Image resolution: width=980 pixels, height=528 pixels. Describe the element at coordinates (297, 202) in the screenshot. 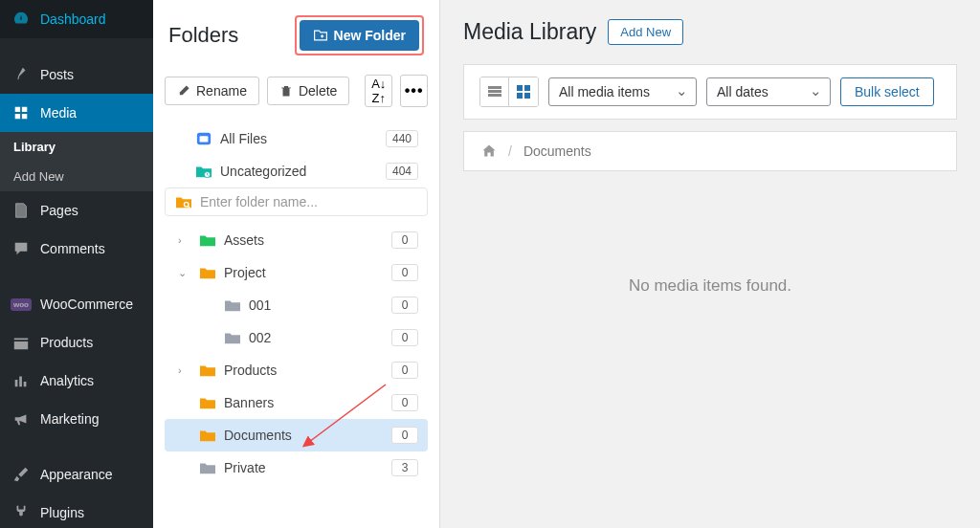

I see `new-folder-input-row: Enter folder name...` at that location.